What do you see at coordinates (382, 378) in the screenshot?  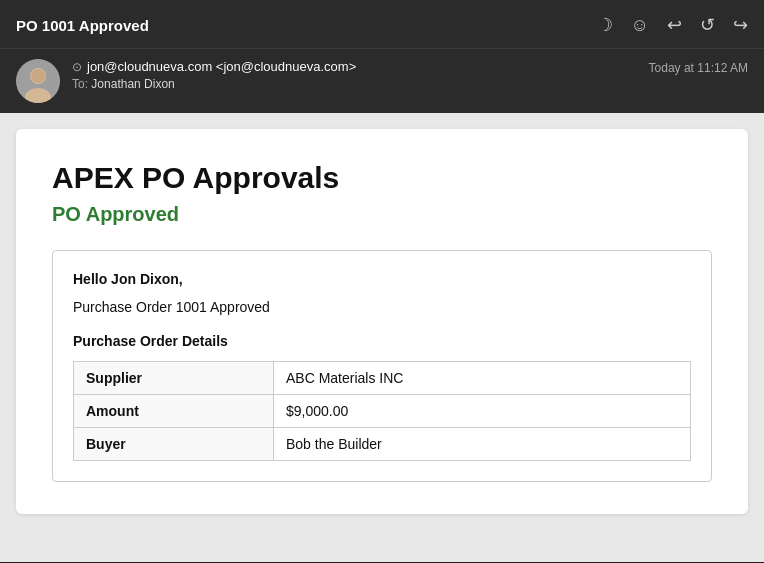 I see `table-row: SupplierABC Materials INC` at bounding box center [382, 378].